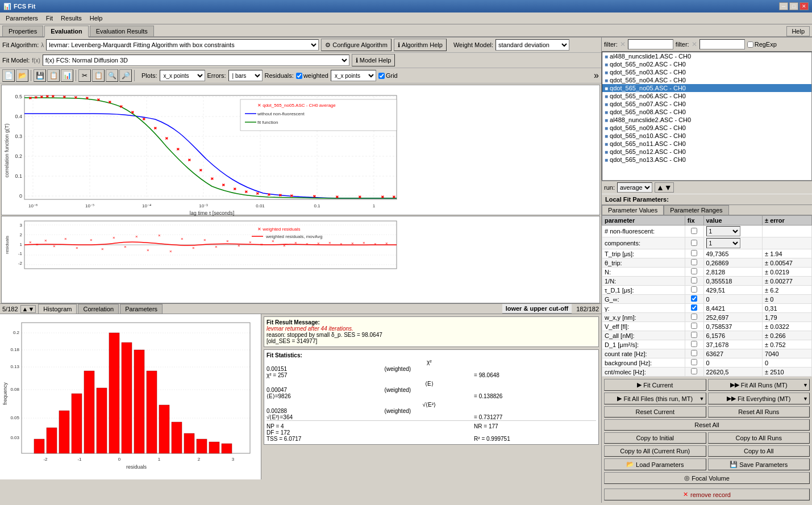 This screenshot has height=505, width=812. Describe the element at coordinates (707, 88) in the screenshot. I see `file-item: ■qdot_565_no05.ASC - CH0` at that location.